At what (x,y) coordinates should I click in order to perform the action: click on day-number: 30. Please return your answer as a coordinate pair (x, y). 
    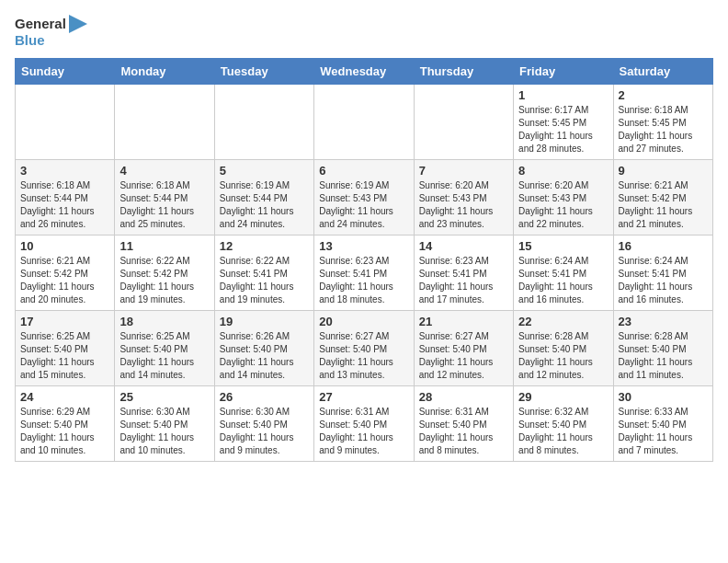
    Looking at the image, I should click on (664, 397).